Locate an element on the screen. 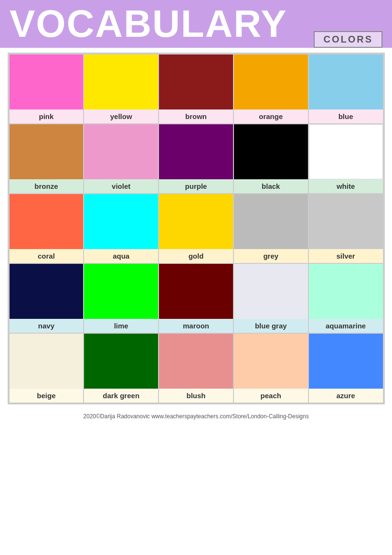 This screenshot has height=555, width=392. color-label-lime: lime is located at coordinates (121, 326).